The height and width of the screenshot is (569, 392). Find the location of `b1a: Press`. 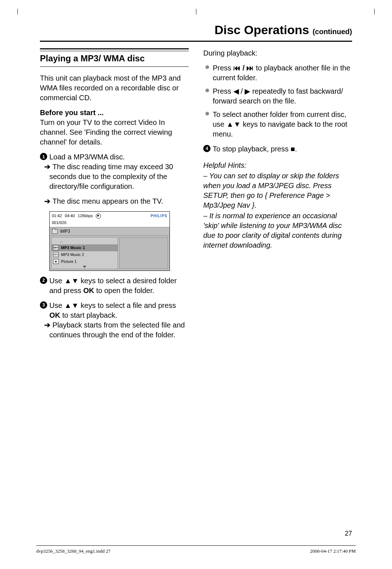

b1a: Press is located at coordinates (223, 68).